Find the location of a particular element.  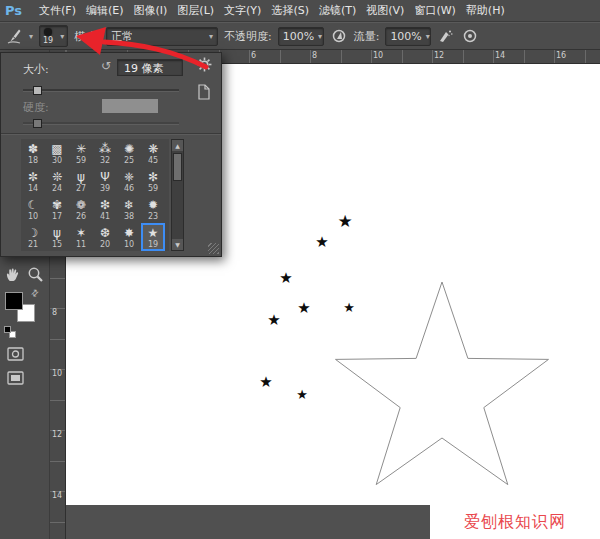

brush-size-label: 39 is located at coordinates (105, 188).